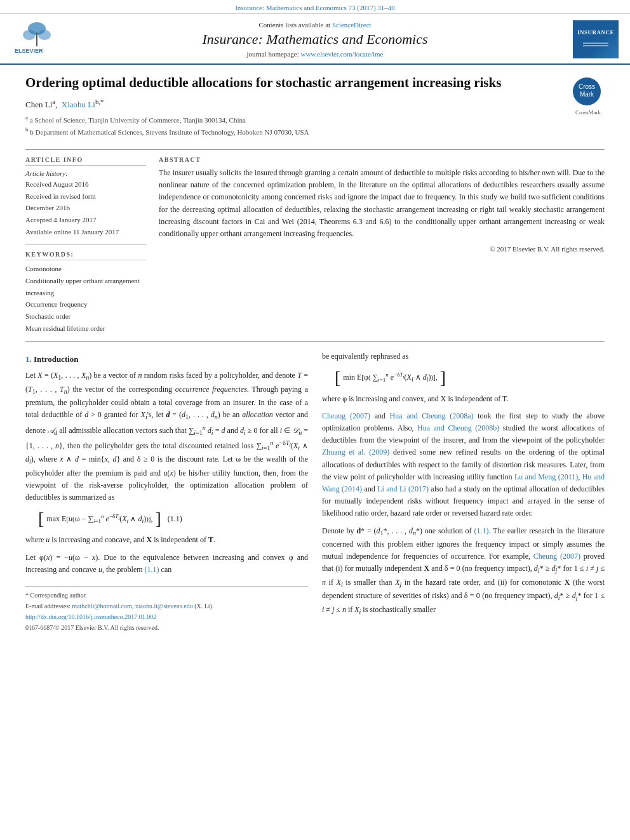 Image resolution: width=630 pixels, height=840 pixels. Describe the element at coordinates (164, 606) in the screenshot. I see `email-2-link: xiaohu.li@stevens.edu` at that location.